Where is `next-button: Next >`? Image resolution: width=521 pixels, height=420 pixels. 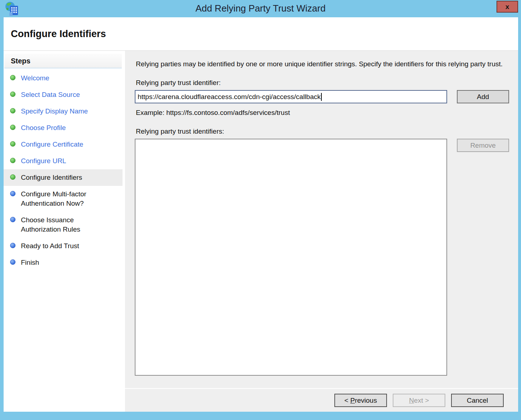
next-button: Next > is located at coordinates (419, 401).